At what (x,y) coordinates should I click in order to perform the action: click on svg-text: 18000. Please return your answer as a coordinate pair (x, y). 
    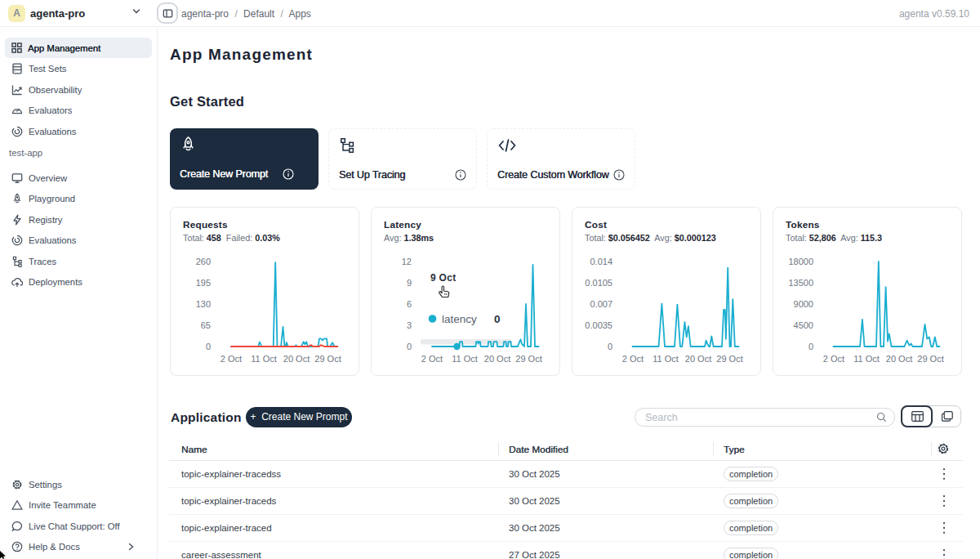
    Looking at the image, I should click on (800, 262).